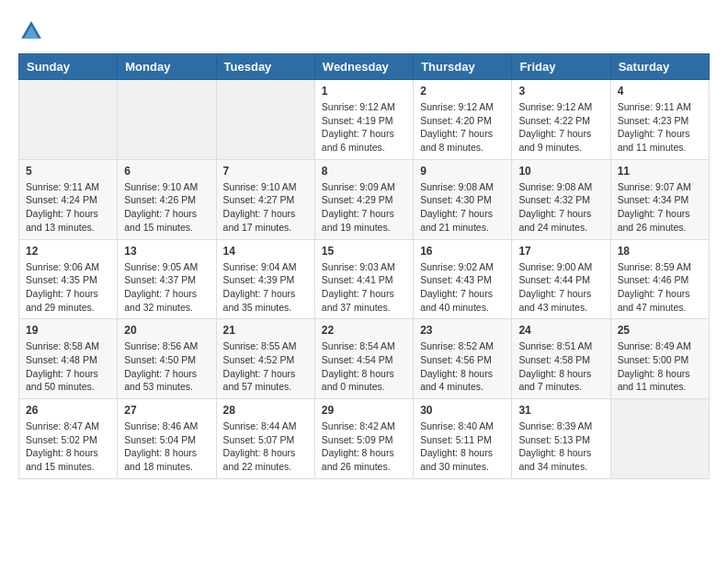 The width and height of the screenshot is (728, 563). Describe the element at coordinates (561, 120) in the screenshot. I see `calendar-cell: 3Sunrise: 9:12 AM Sunset: 4:22 PM Daylig…` at that location.